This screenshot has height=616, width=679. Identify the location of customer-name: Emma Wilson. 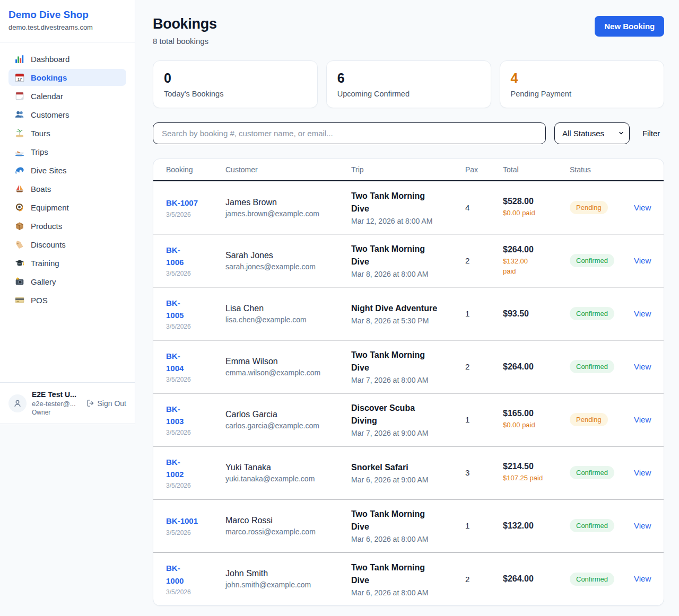
(289, 362).